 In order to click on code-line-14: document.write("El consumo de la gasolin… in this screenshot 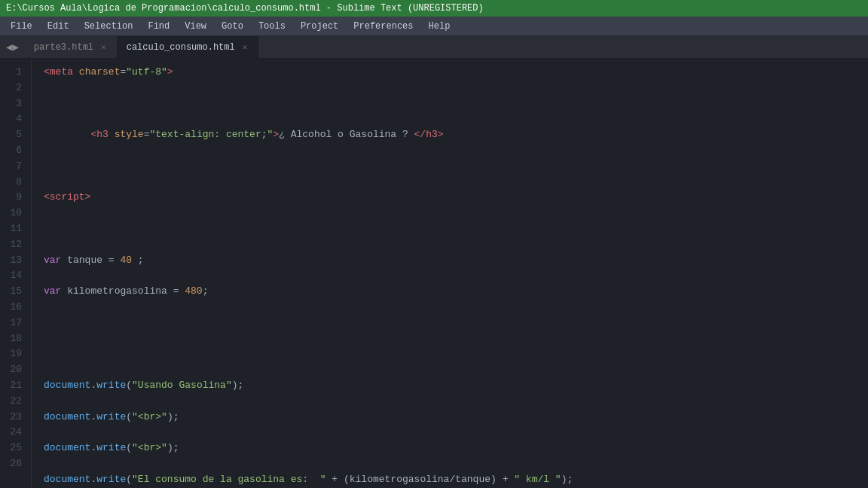, I will do `click(450, 480)`.